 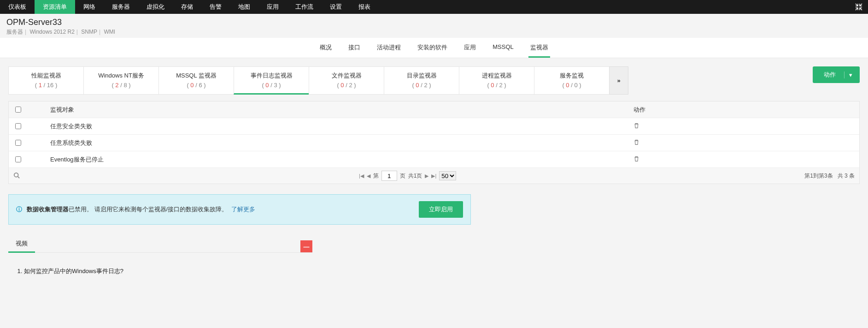 I want to click on breadcrumb-item: Windows 2012 R2, so click(x=49, y=32).